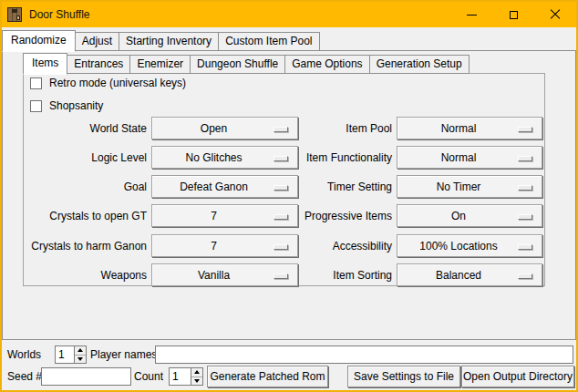 The height and width of the screenshot is (392, 578). I want to click on settings-row: Weapons Vanilla Item Sorting Balanced, so click(290, 275).